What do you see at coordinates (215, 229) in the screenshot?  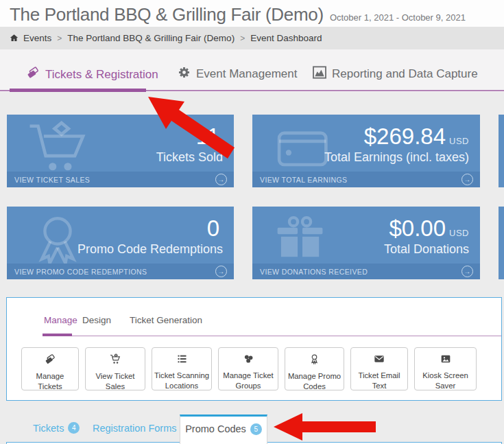 I see `stat-value-line: 0` at bounding box center [215, 229].